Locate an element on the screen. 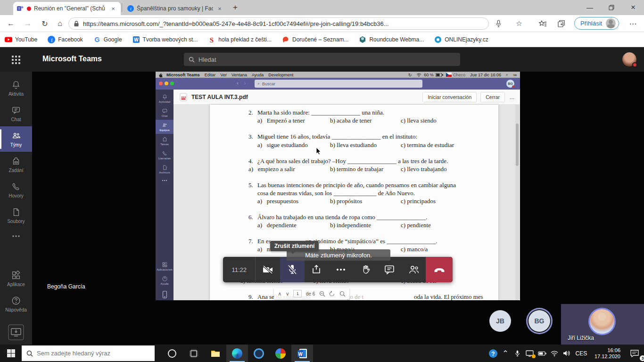 Image resolution: width=644 pixels, height=362 pixels. teams-search-input: Hledat is located at coordinates (322, 59).